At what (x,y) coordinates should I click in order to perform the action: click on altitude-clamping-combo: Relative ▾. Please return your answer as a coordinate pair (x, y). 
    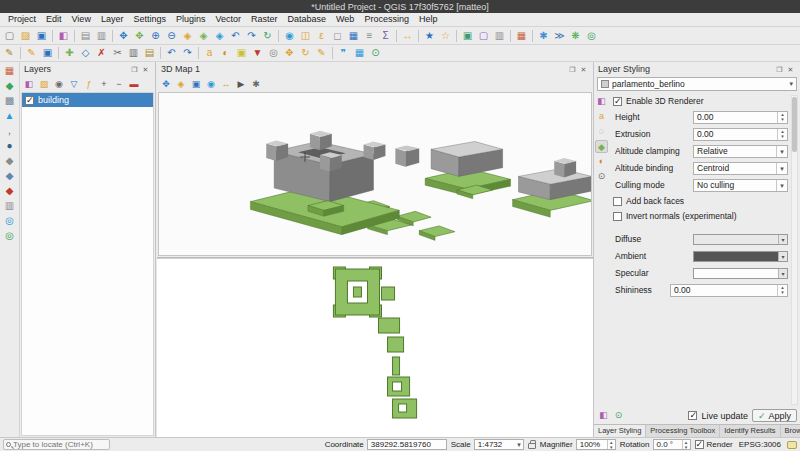
    Looking at the image, I should click on (740, 152).